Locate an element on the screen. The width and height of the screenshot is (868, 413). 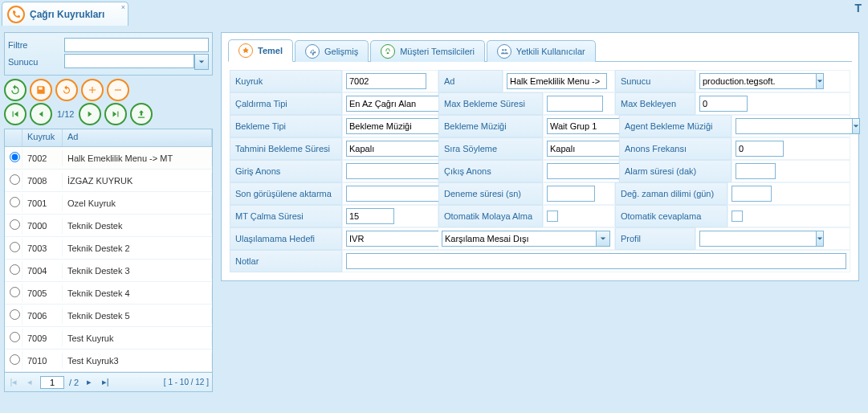
server-combo-input is located at coordinates (129, 61).